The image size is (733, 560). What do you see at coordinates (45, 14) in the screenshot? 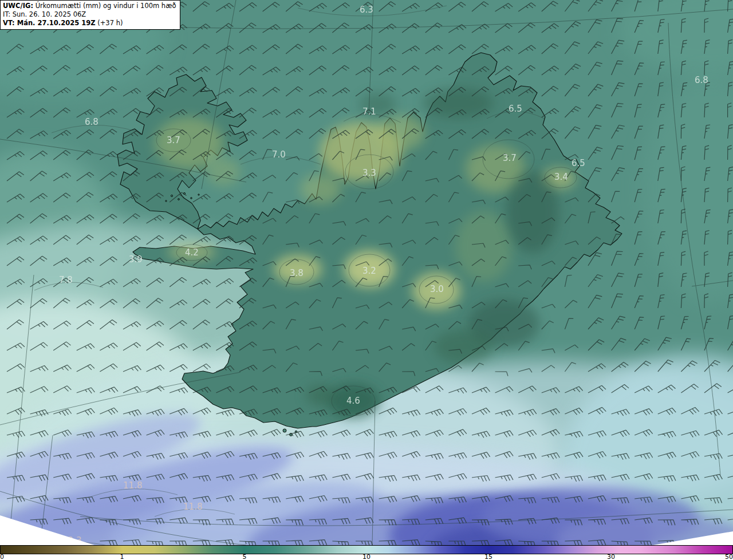
I see `init-time: IT: Sun. 26. 10. 2025 06Z` at bounding box center [45, 14].